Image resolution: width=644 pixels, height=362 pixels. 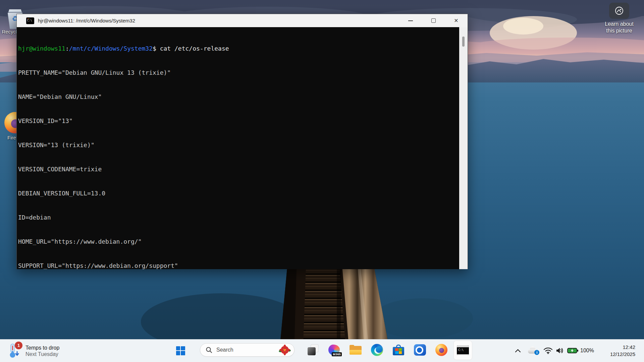 What do you see at coordinates (193, 48) in the screenshot?
I see `terminal-command: cat /etc/os-release` at bounding box center [193, 48].